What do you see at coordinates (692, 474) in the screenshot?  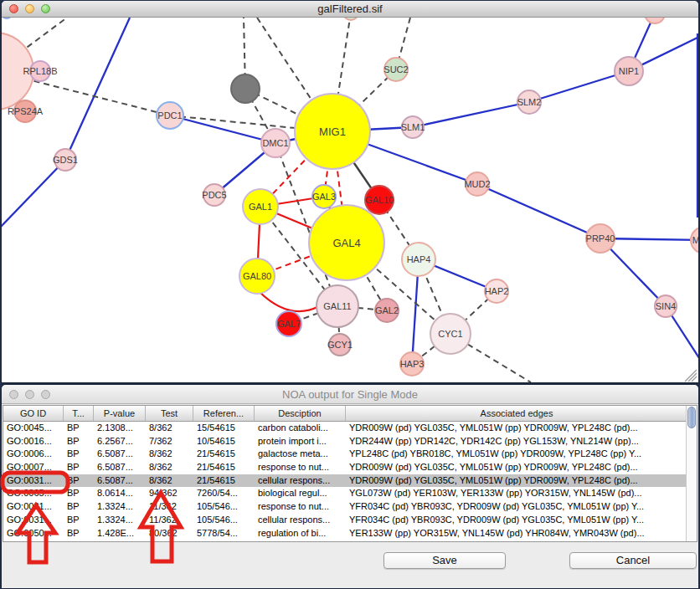 I see `vertical-scrollbar` at bounding box center [692, 474].